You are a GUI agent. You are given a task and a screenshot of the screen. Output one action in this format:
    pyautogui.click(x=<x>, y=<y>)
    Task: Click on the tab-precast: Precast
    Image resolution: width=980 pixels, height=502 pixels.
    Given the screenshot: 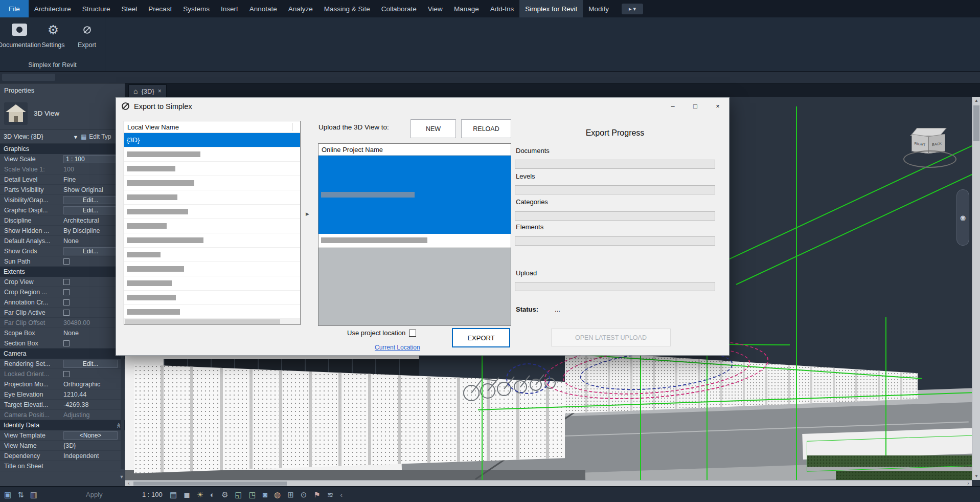 What is the action you would take?
    pyautogui.click(x=160, y=9)
    